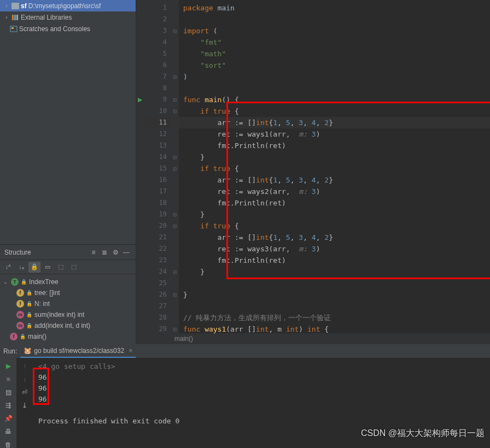  What do you see at coordinates (261, 410) in the screenshot?
I see `console-line` at bounding box center [261, 410].